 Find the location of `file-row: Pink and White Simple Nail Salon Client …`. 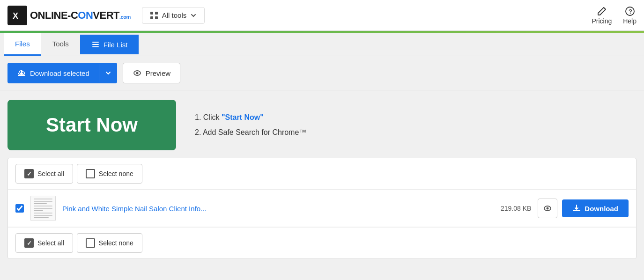

file-row: Pink and White Simple Nail Salon Client … is located at coordinates (322, 208).